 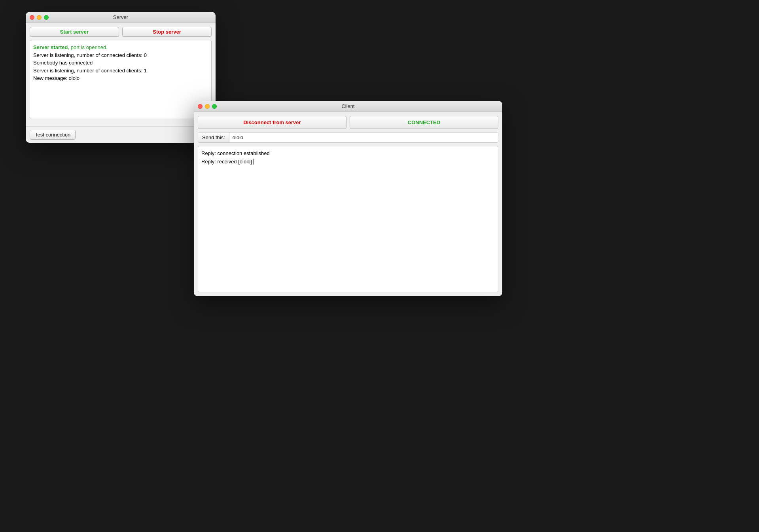 What do you see at coordinates (348, 138) in the screenshot?
I see `send-row: Send this:` at bounding box center [348, 138].